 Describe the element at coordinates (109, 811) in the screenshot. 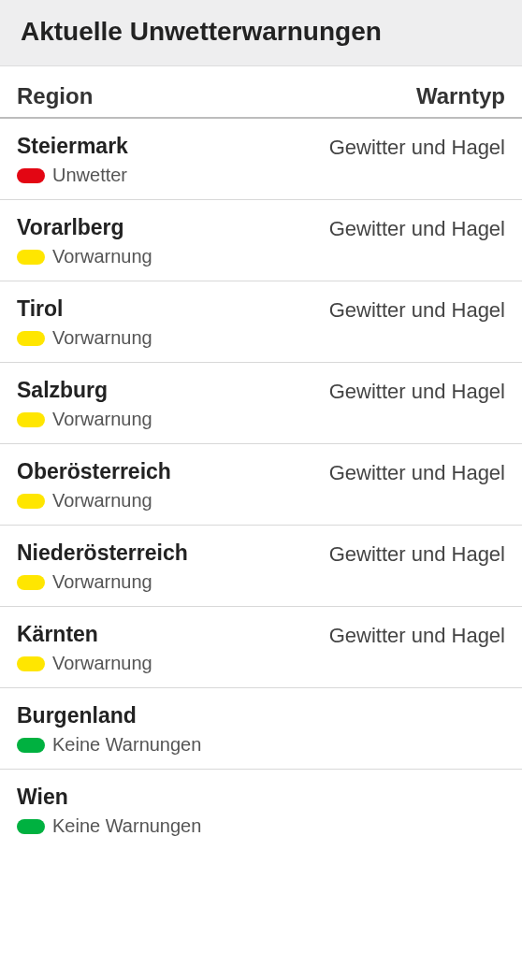

I see `region-cell: WienKeine Warnungen` at that location.